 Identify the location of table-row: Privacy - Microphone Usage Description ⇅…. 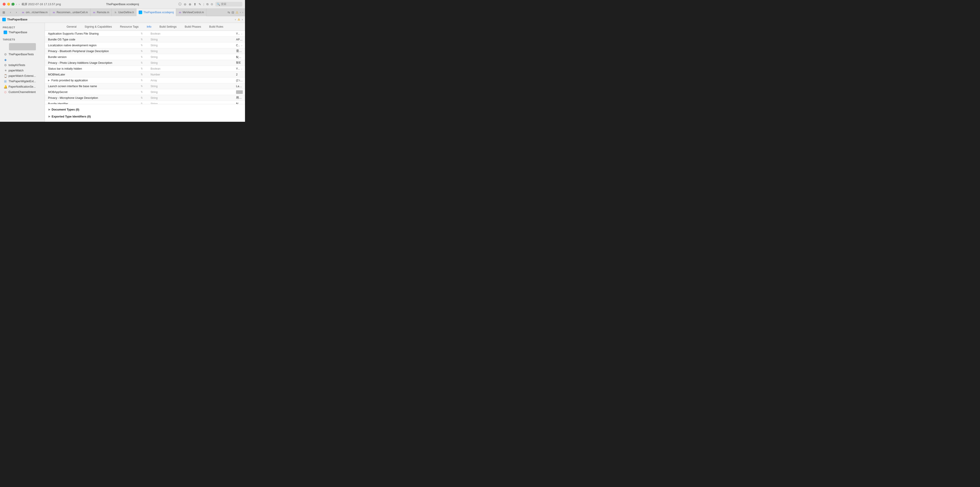
(145, 98).